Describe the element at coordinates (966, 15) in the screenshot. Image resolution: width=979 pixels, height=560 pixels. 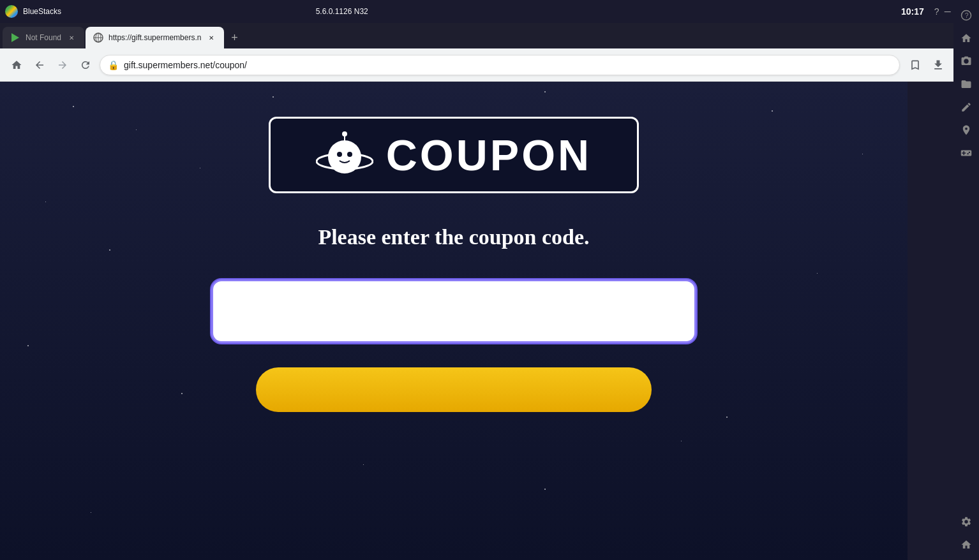
I see `sidebar-help: ?` at that location.